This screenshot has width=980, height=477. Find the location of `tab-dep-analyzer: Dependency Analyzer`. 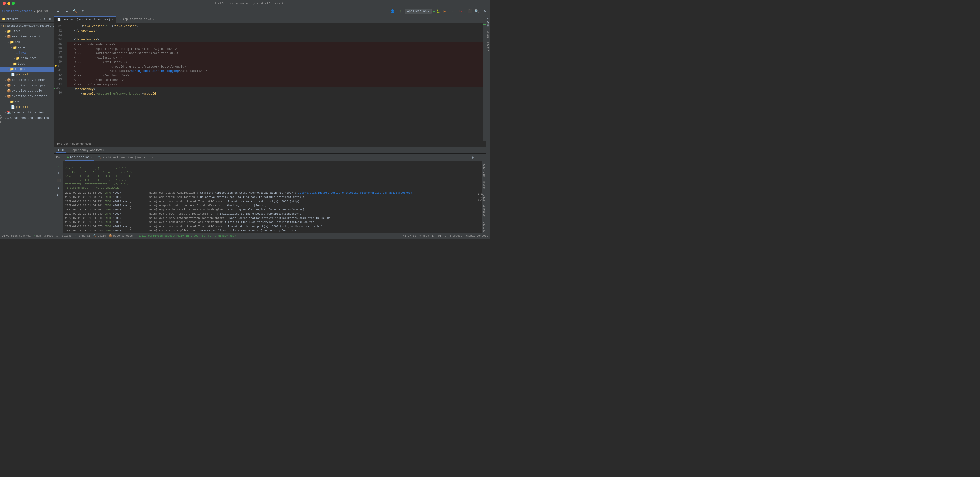

tab-dep-analyzer: Dependency Analyzer is located at coordinates (88, 150).